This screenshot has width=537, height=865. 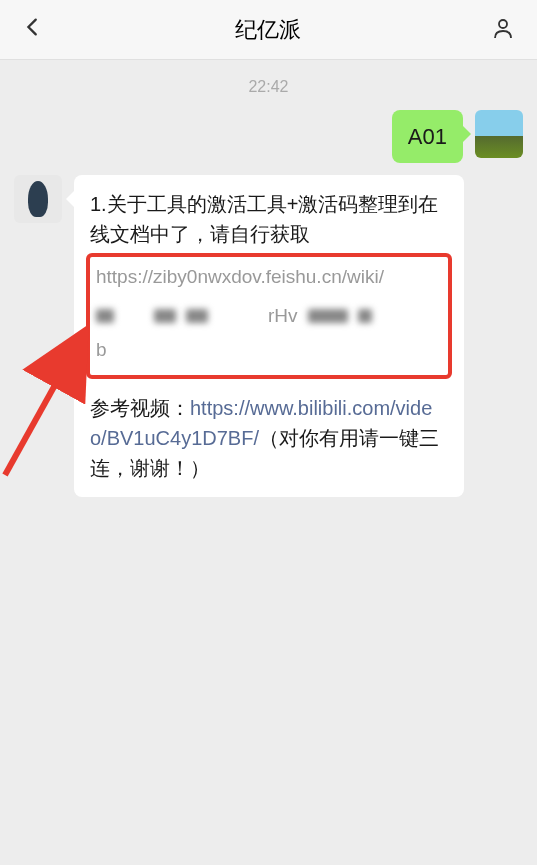 I want to click on video-paragraph: 参考视频：https://www.bilibili.com/video/BV1u…, so click(x=269, y=438).